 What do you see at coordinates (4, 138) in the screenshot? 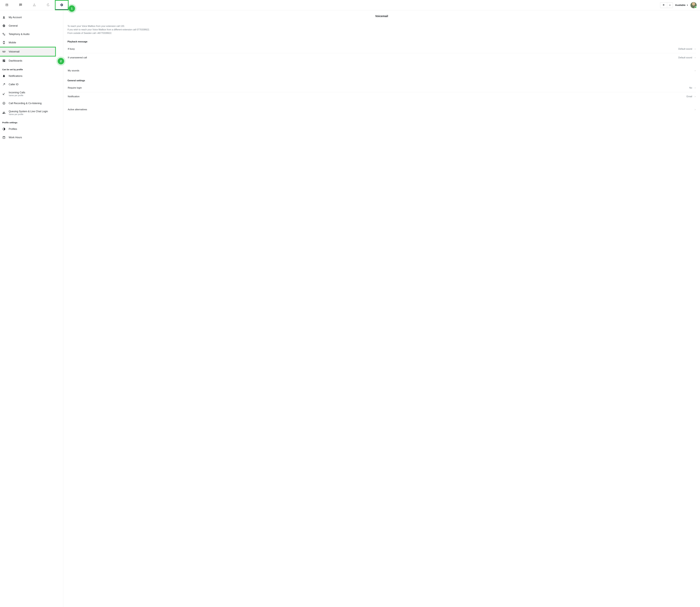
I see `calendar-icon` at bounding box center [4, 138].